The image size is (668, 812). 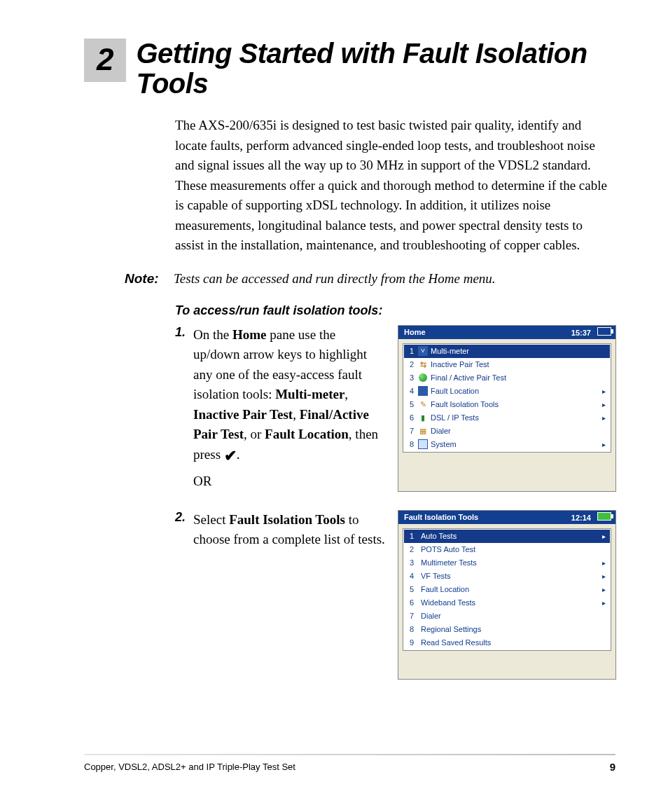 What do you see at coordinates (412, 589) in the screenshot?
I see `item-index: 5` at bounding box center [412, 589].